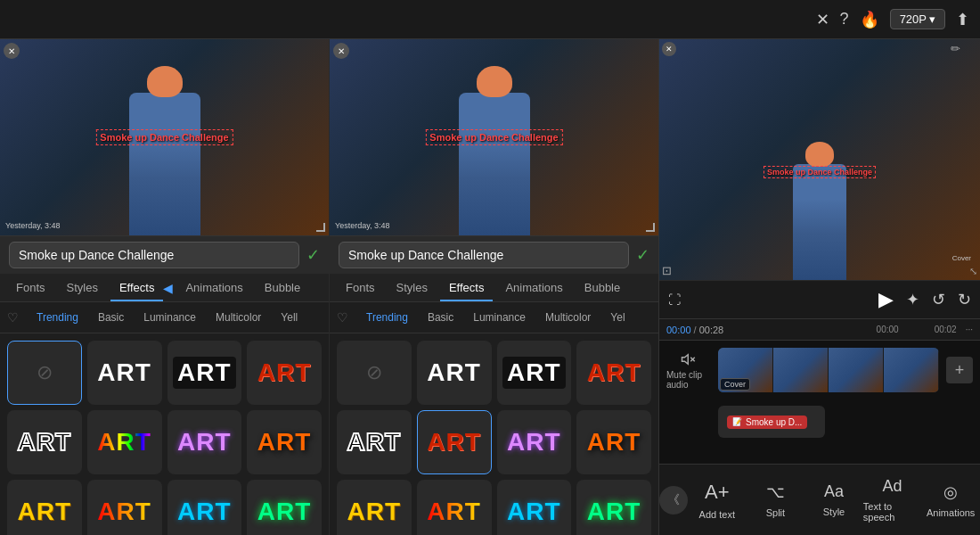 The height and width of the screenshot is (535, 980). Describe the element at coordinates (893, 20) in the screenshot. I see `top-bar-icons: ✕ ? 🔥 720P ▾ ⬆` at that location.